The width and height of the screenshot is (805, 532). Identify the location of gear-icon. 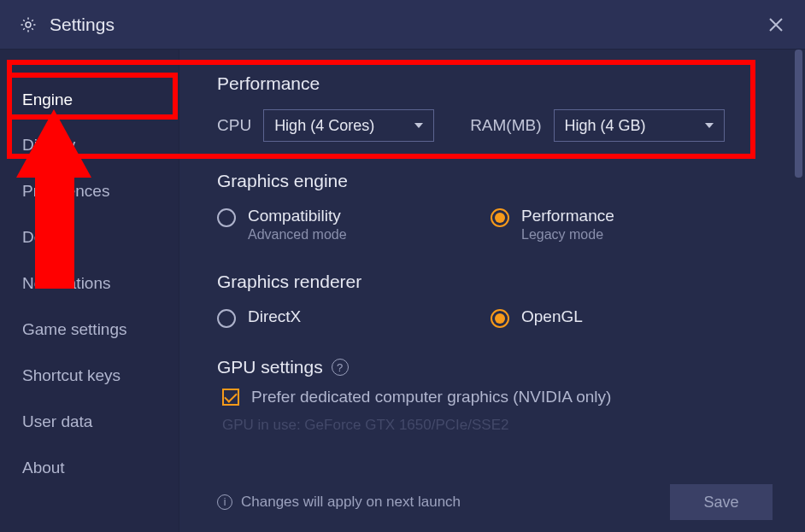
(28, 25).